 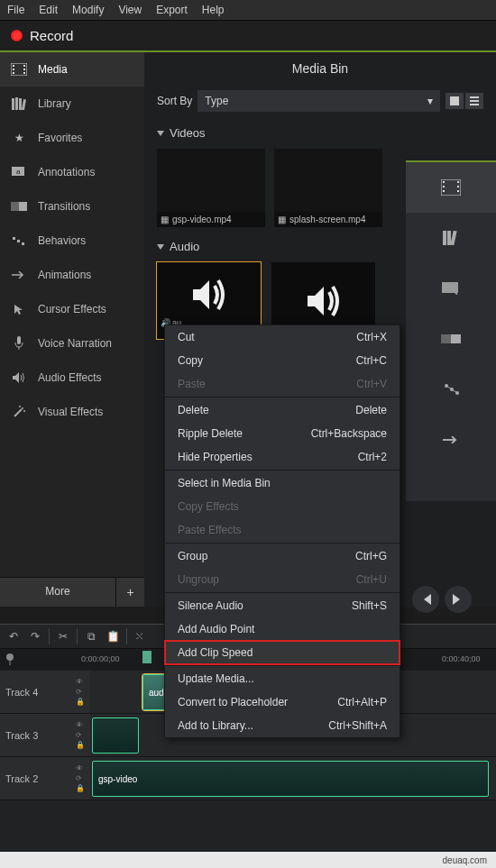 What do you see at coordinates (282, 434) in the screenshot?
I see `context-item: Ripple DeleteCtrl+Backspace` at bounding box center [282, 434].